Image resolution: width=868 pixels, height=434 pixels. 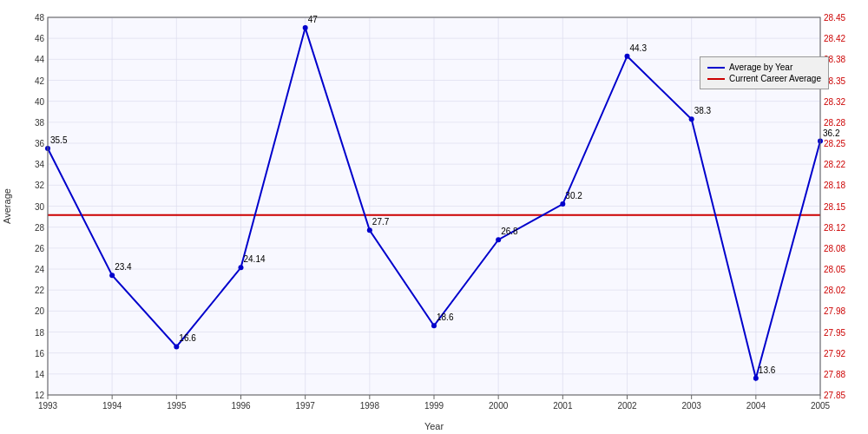 What do you see at coordinates (40, 82) in the screenshot?
I see `svg-text: 42` at bounding box center [40, 82].